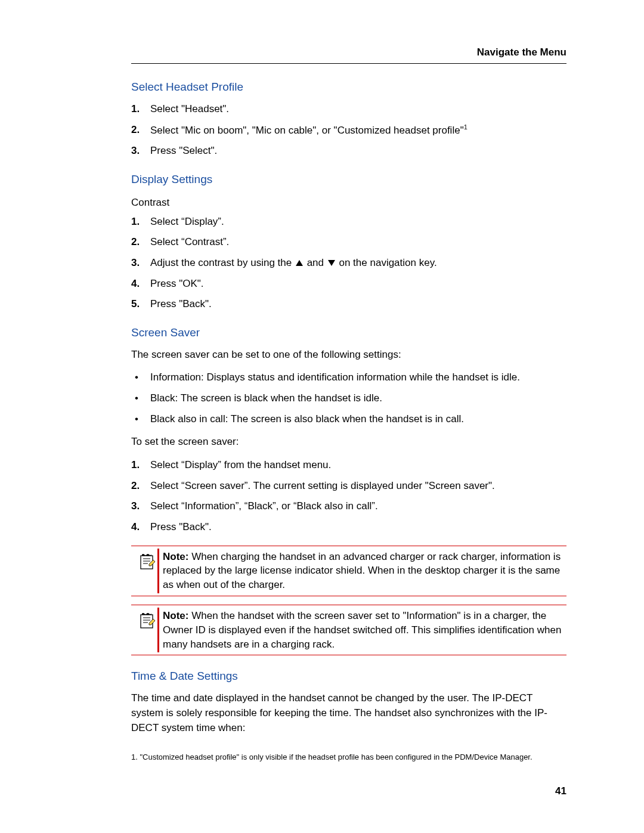 The image size is (644, 833). Describe the element at coordinates (349, 87) in the screenshot. I see `heading-select-headset-profile: Select Headset Profile` at that location.